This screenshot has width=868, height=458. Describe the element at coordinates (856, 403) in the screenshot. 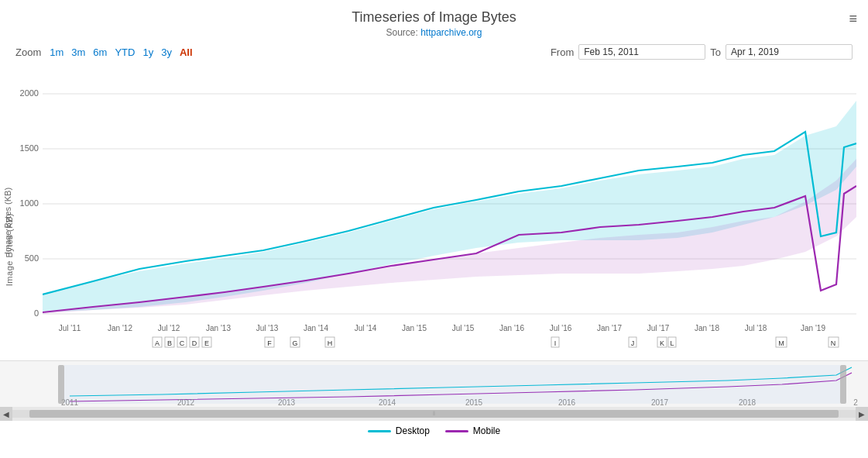

I see `svg-text: 2` at that location.